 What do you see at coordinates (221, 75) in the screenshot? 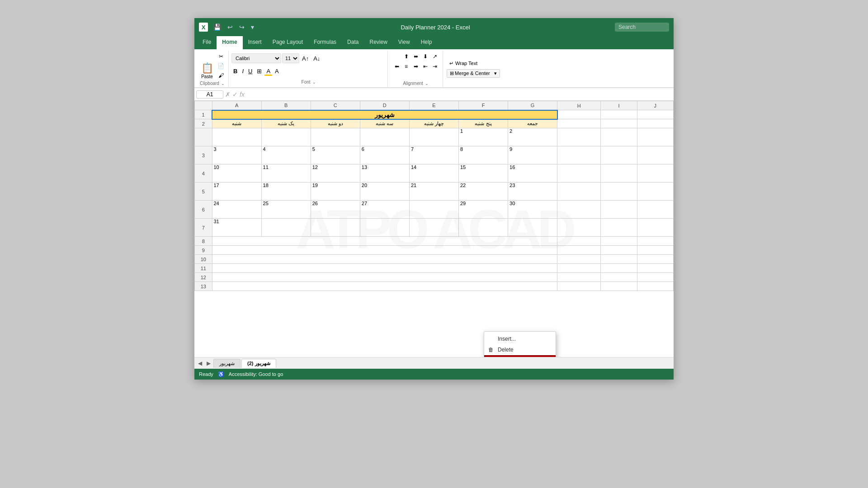
I see `format-painter-button: 🖌` at bounding box center [221, 75].